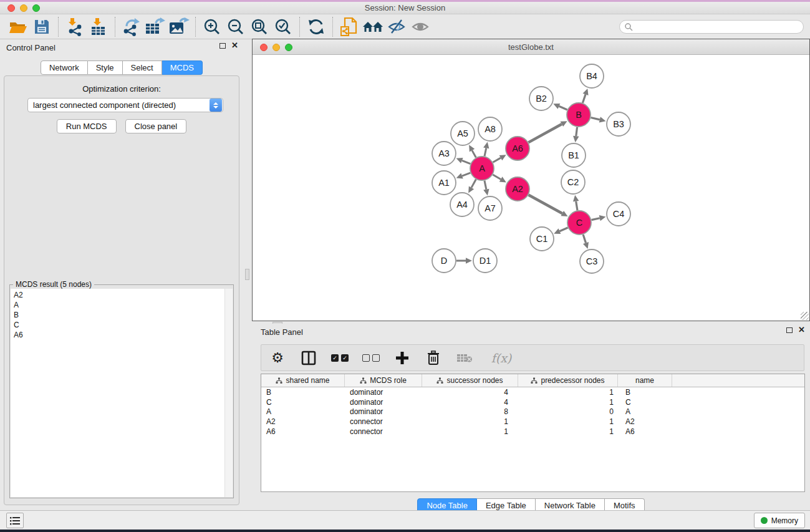 The width and height of the screenshot is (810, 532). I want to click on network-zoom-button, so click(289, 47).